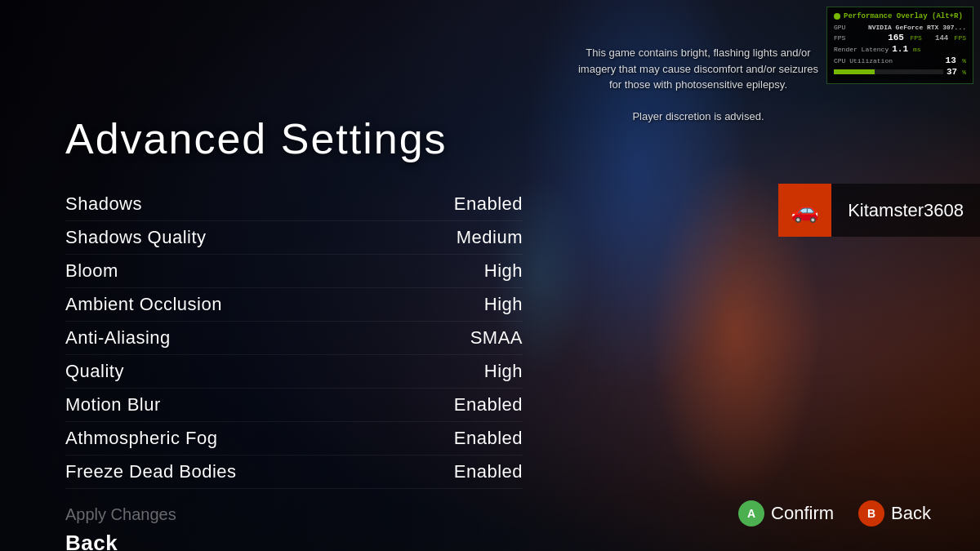 This screenshot has height=551, width=980. I want to click on controller-hints: A Confirm B Back, so click(835, 513).